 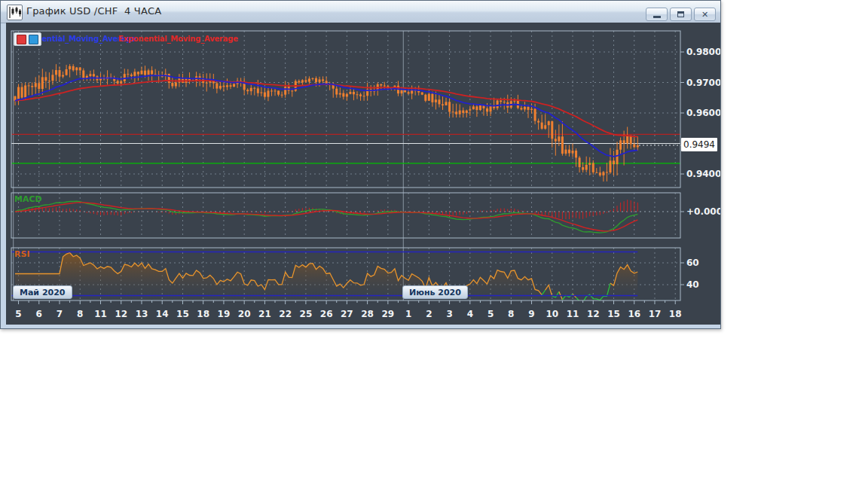 What do you see at coordinates (389, 314) in the screenshot?
I see `svg-text: 29` at bounding box center [389, 314].